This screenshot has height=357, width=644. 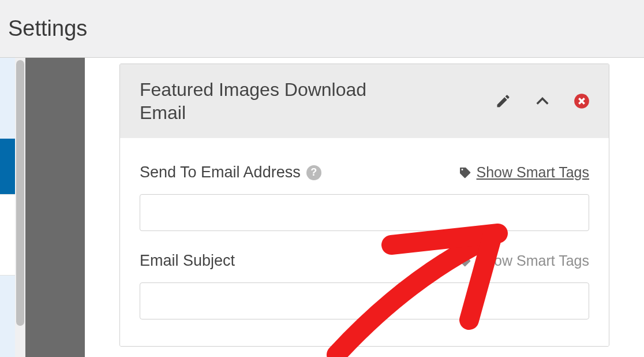 What do you see at coordinates (503, 101) in the screenshot?
I see `edit-button` at bounding box center [503, 101].